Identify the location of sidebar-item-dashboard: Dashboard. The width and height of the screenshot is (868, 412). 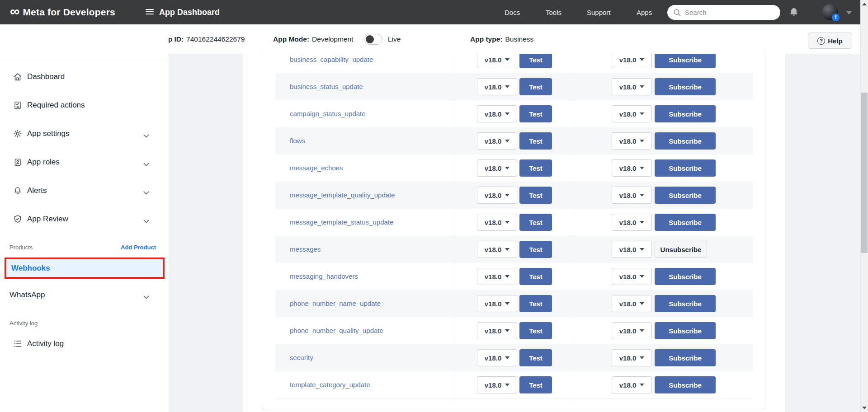
(84, 77).